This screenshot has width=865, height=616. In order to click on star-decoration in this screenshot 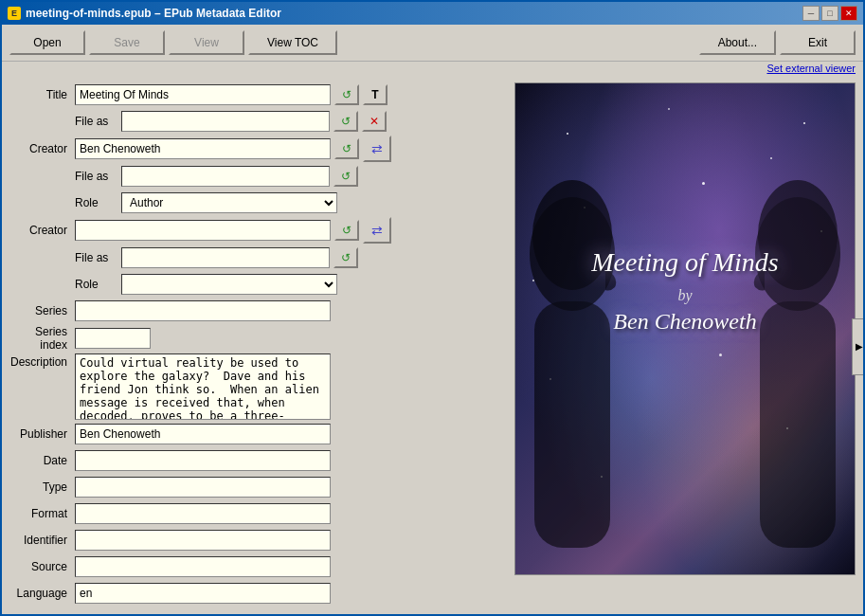, I will do `click(669, 109)`.